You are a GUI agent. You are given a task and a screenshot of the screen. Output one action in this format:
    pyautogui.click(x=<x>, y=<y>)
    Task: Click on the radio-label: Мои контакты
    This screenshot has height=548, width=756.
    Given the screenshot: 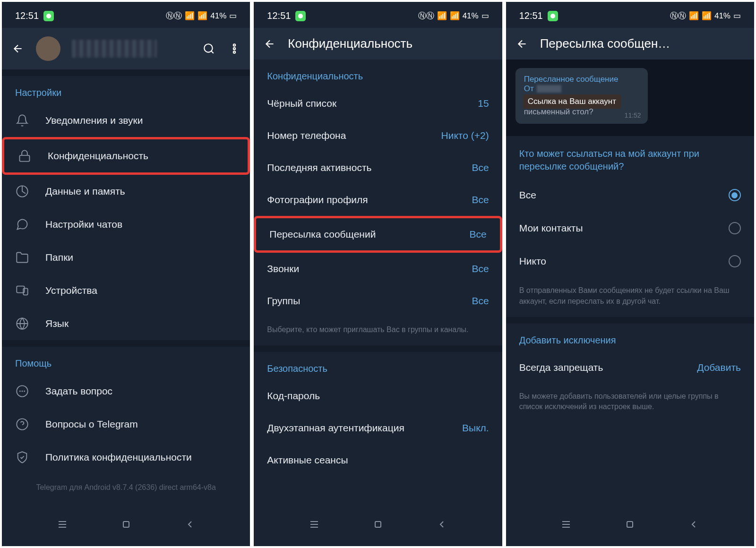 What is the action you would take?
    pyautogui.click(x=551, y=228)
    